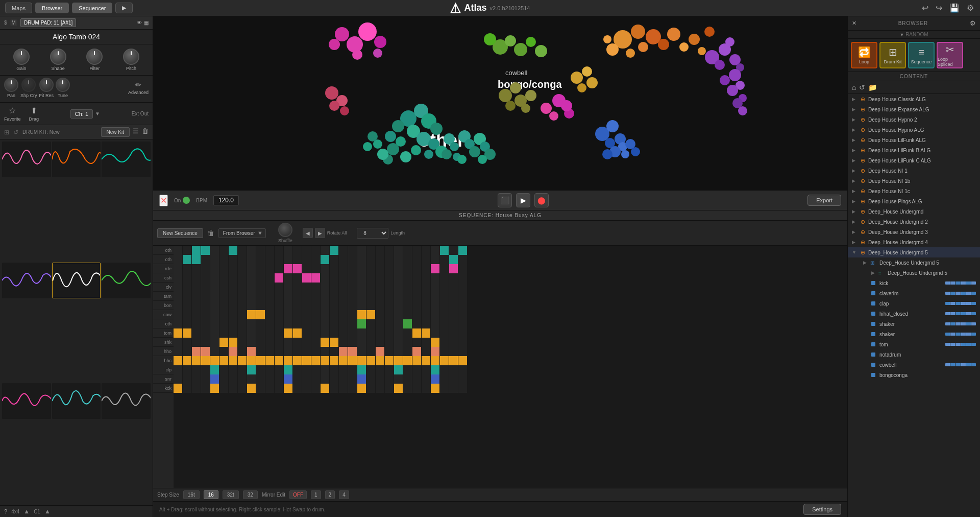 This screenshot has width=980, height=517. I want to click on seq-cell-r13-c25, so click(408, 370).